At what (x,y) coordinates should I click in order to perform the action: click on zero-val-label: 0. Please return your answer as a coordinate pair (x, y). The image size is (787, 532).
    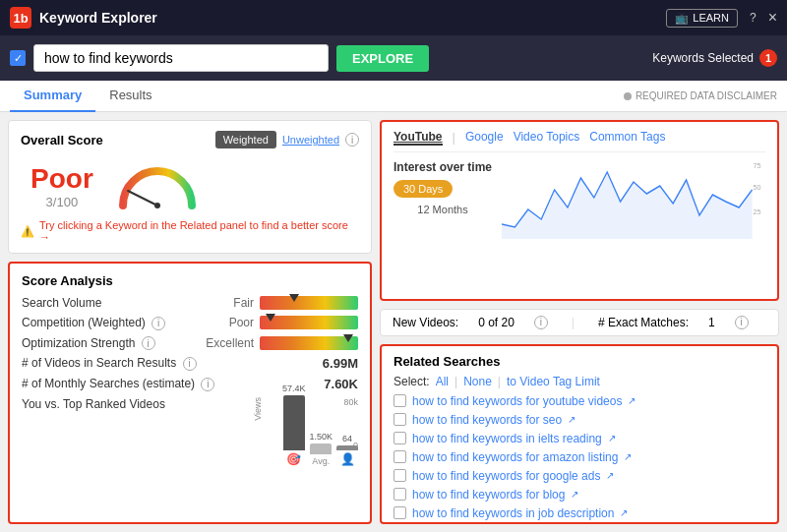
    Looking at the image, I should click on (356, 445).